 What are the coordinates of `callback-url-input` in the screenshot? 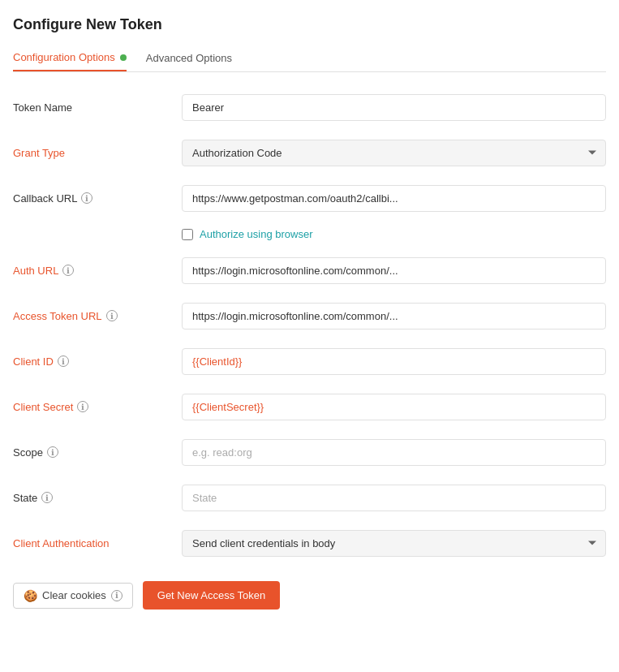 It's located at (394, 198).